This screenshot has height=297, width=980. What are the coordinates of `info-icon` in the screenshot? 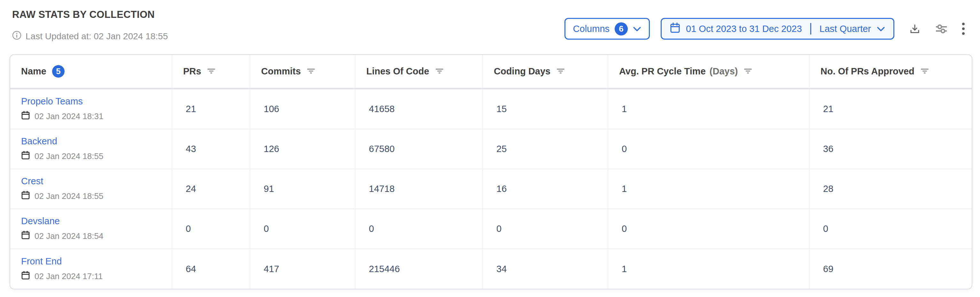 It's located at (17, 37).